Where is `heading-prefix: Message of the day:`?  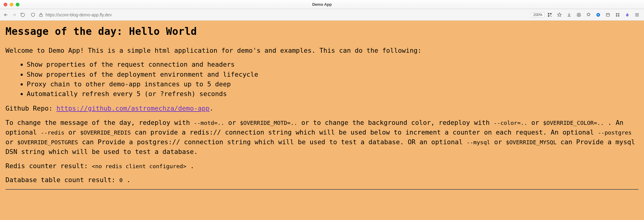 heading-prefix: Message of the day: is located at coordinates (67, 32).